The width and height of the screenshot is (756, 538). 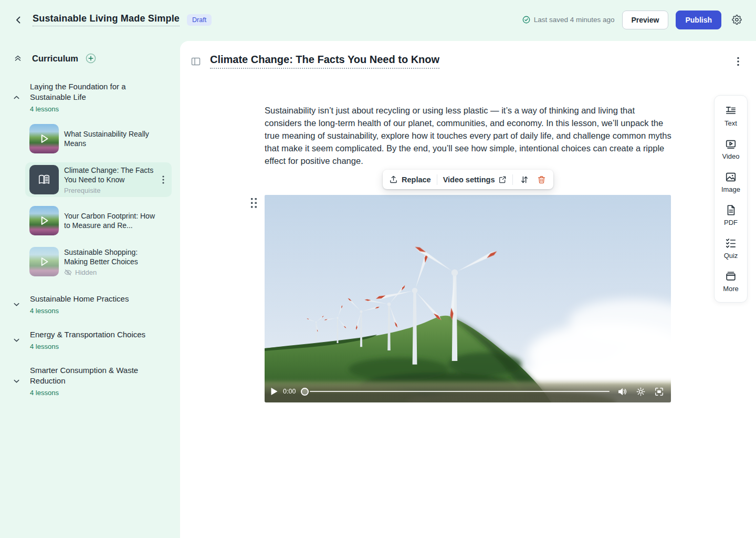 I want to click on autosave-text: Last saved 4 minutes ago, so click(x=574, y=20).